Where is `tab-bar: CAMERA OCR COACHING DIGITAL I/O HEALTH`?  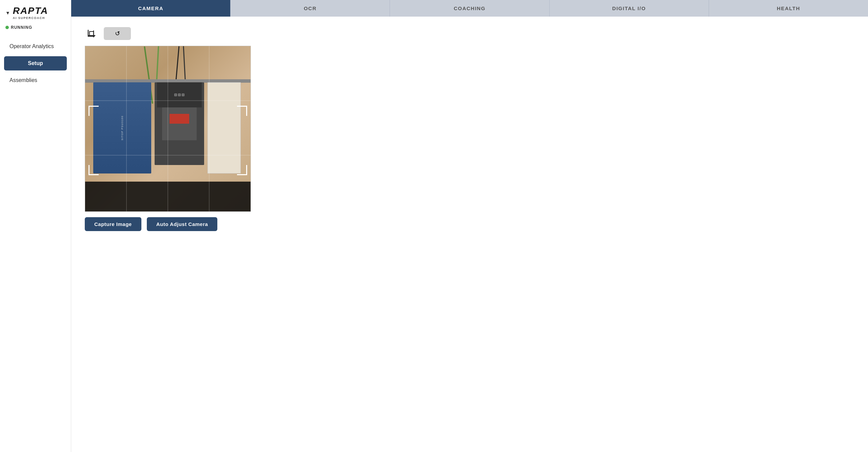
tab-bar: CAMERA OCR COACHING DIGITAL I/O HEALTH is located at coordinates (470, 8).